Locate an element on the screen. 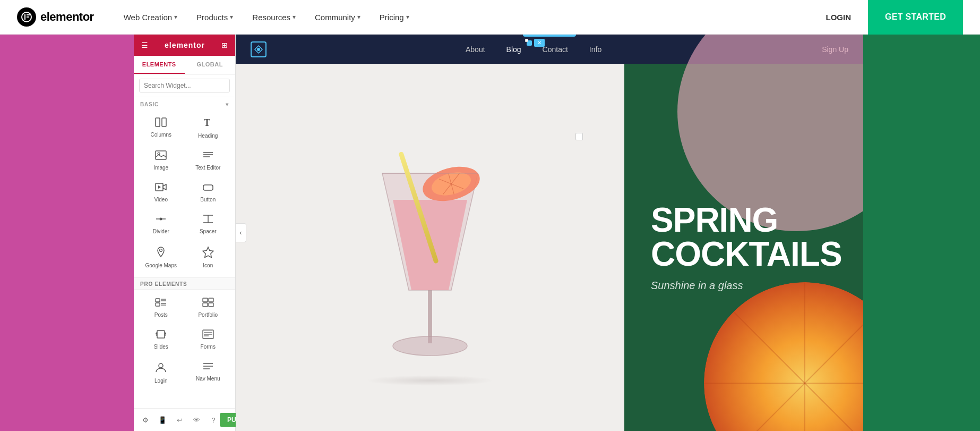 The width and height of the screenshot is (980, 431). widget-button: Button is located at coordinates (208, 192).